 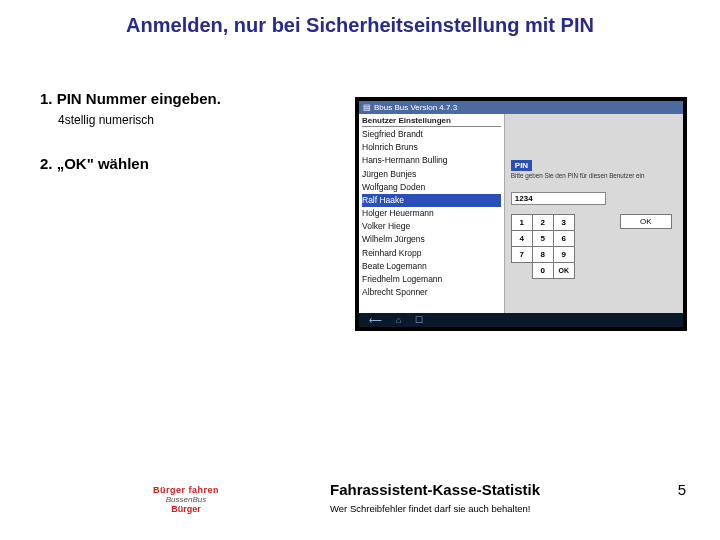 I want to click on pin-label: PIN, so click(x=522, y=166).